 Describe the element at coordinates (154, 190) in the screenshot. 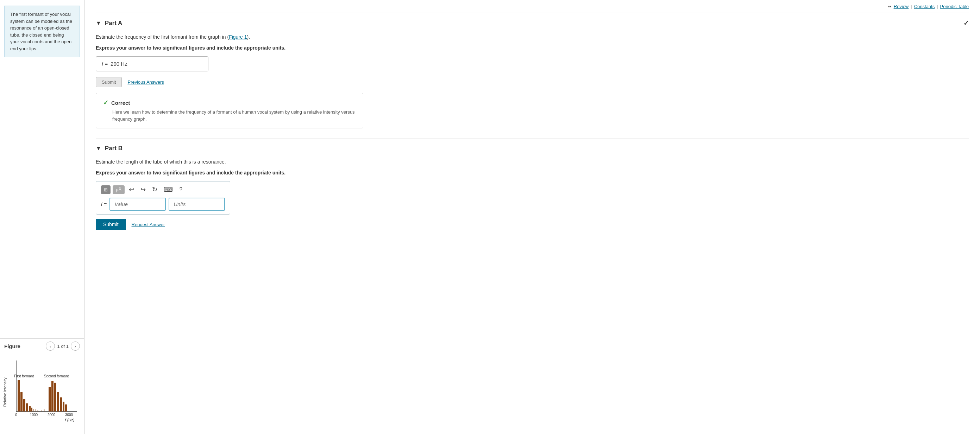

I see `refresh-button: ↻` at that location.